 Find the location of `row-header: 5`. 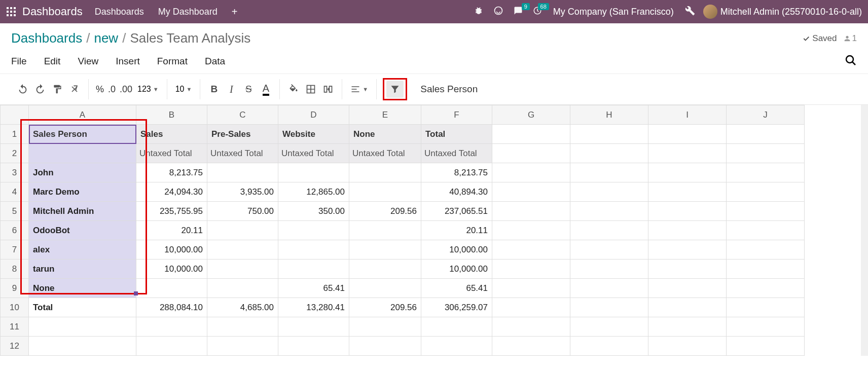

row-header: 5 is located at coordinates (15, 211).